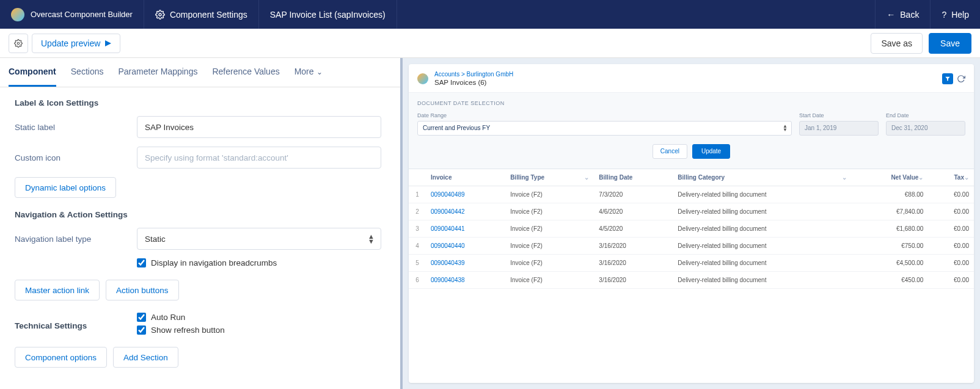 This screenshot has height=389, width=980. I want to click on table-row: 30090040441Invoice (F2)4/5/2020Delivery-…, so click(692, 228).